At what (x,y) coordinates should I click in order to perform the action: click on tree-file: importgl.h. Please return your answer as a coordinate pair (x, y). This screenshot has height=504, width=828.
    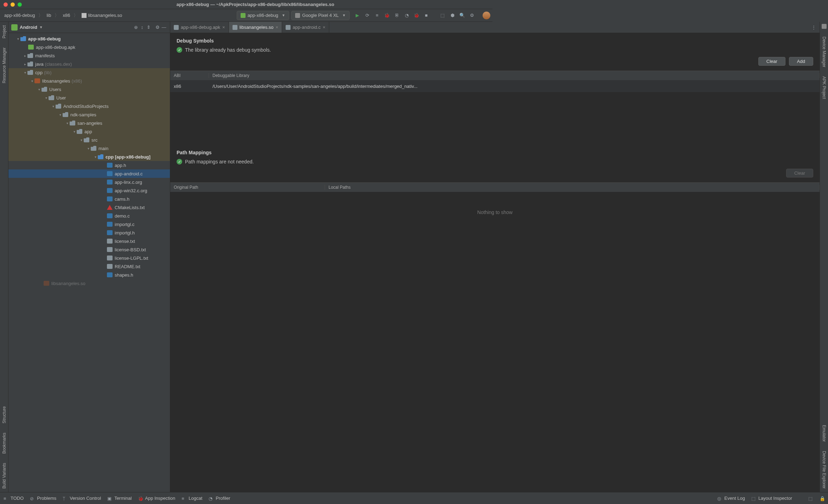
    Looking at the image, I should click on (89, 233).